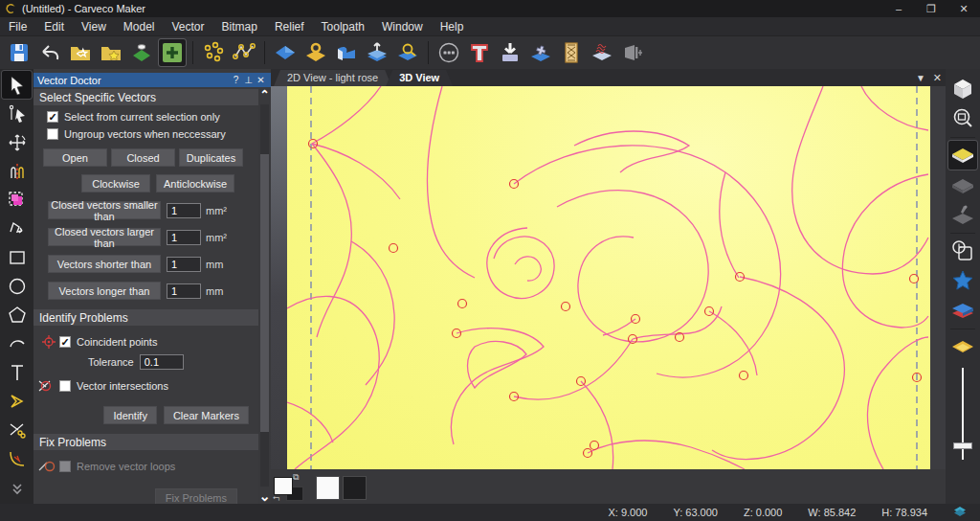  I want to click on combine-relief-icon, so click(541, 53).